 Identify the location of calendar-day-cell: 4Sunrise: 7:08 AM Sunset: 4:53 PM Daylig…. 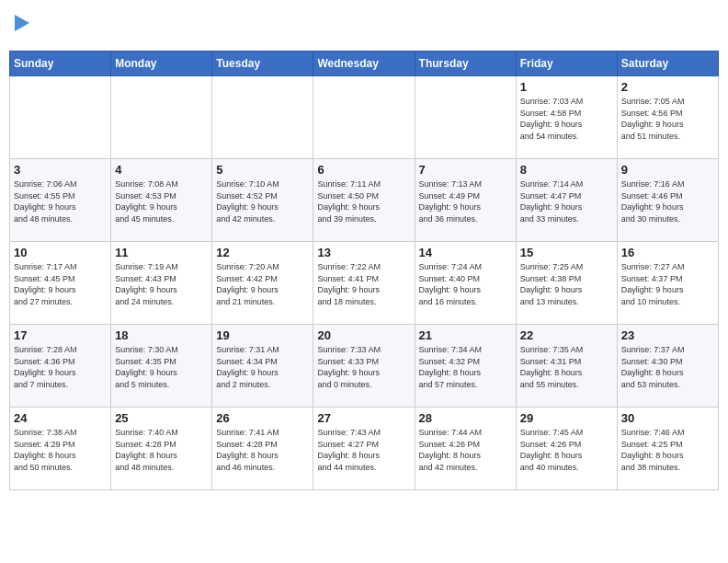
(162, 201).